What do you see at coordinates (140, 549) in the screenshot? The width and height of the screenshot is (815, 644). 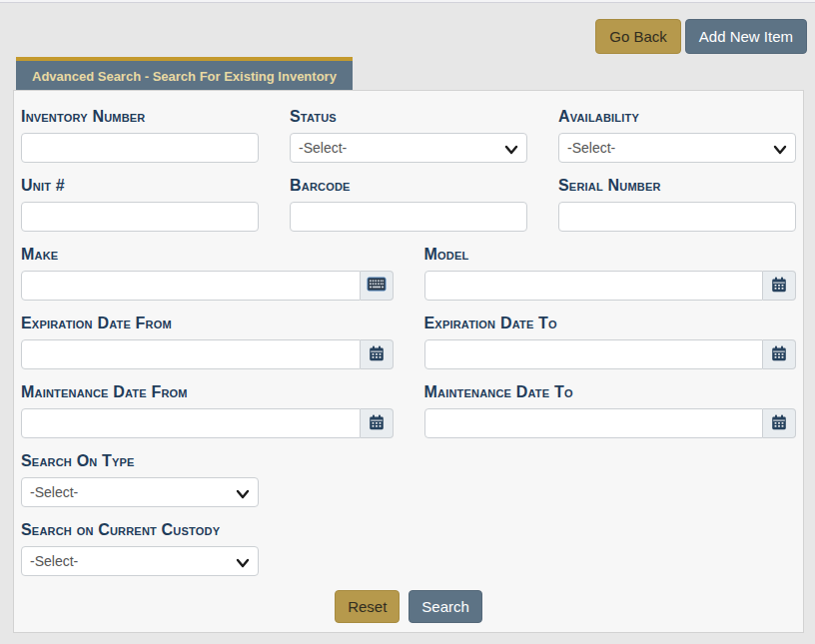 I see `field-search-on-current-custody: Search on Current Custody -Select-` at bounding box center [140, 549].